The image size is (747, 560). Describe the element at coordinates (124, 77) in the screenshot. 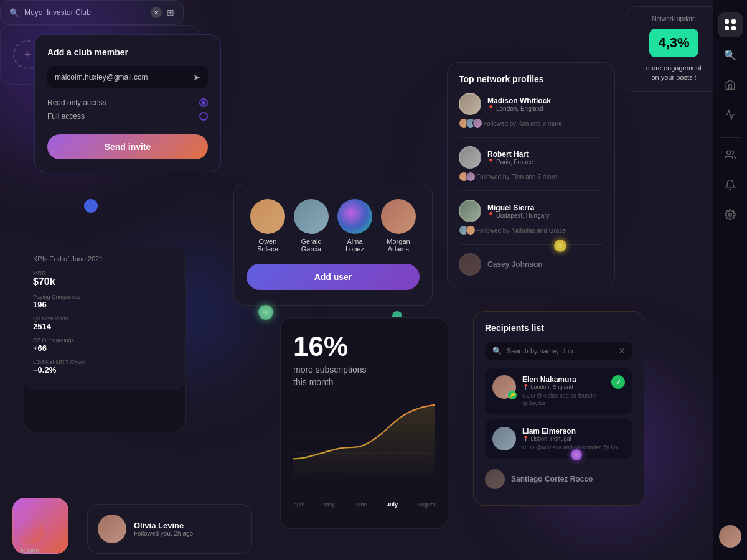

I see `email-input` at that location.